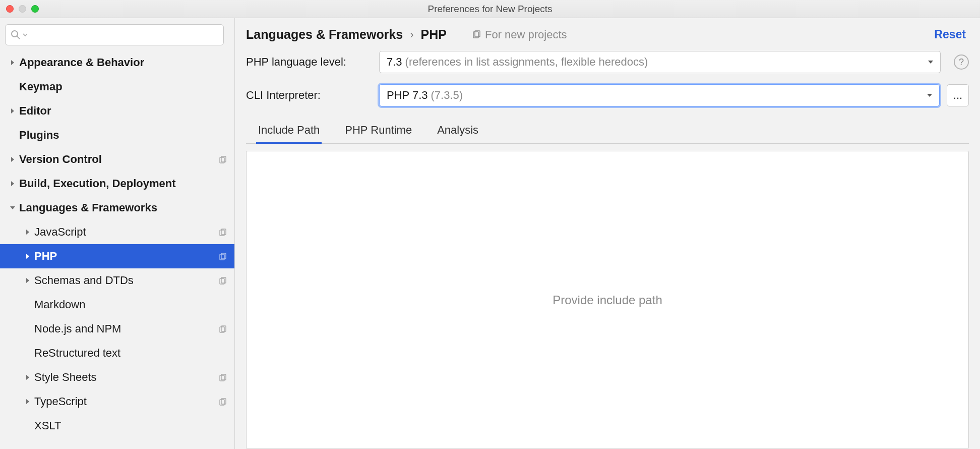 The width and height of the screenshot is (980, 449). What do you see at coordinates (117, 305) in the screenshot?
I see `sidebar-item-markdown: Markdown` at bounding box center [117, 305].